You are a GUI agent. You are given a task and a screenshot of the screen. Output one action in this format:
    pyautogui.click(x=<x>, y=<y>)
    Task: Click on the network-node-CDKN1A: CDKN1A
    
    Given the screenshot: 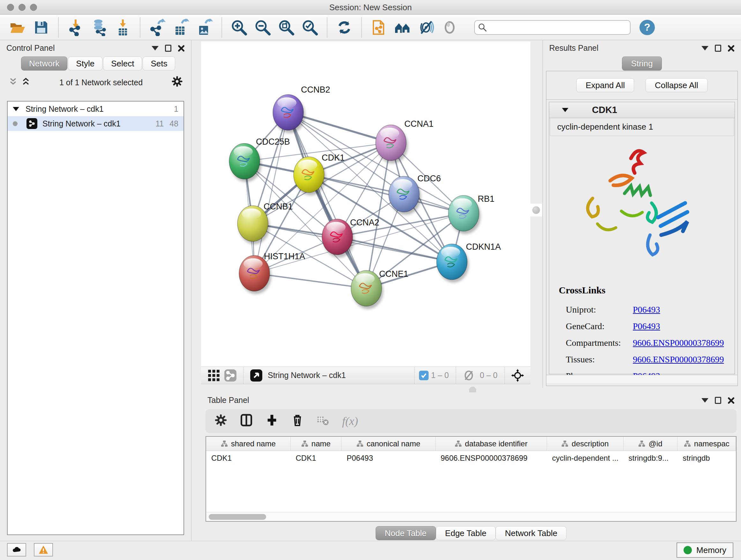 What is the action you would take?
    pyautogui.click(x=469, y=262)
    